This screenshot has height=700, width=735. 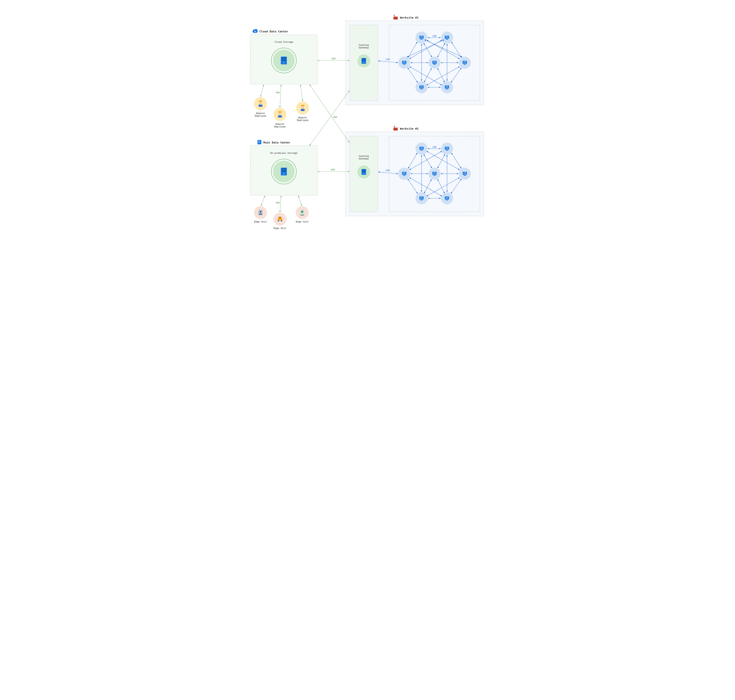 I want to click on worksite-1: Worksite #1 CachingGateway LAN, so click(x=414, y=60).